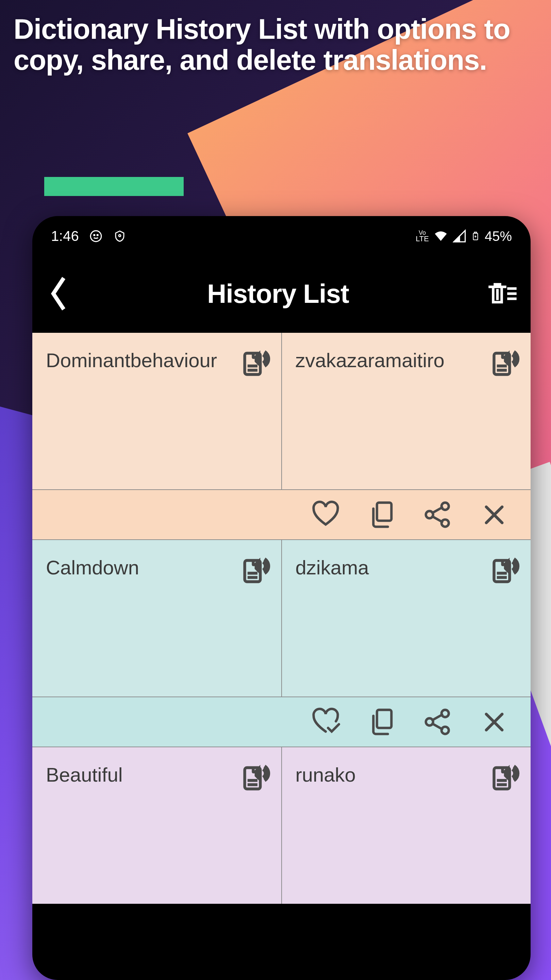 The width and height of the screenshot is (551, 980). Describe the element at coordinates (389, 361) in the screenshot. I see `target-text: zvakazaramaitiro` at that location.